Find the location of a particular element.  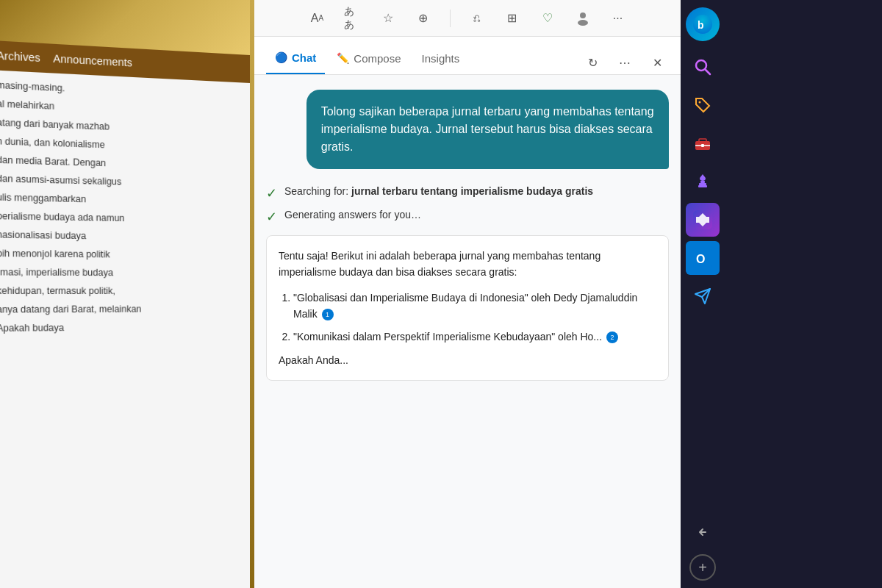

compose-tab-label: Compose is located at coordinates (377, 59).